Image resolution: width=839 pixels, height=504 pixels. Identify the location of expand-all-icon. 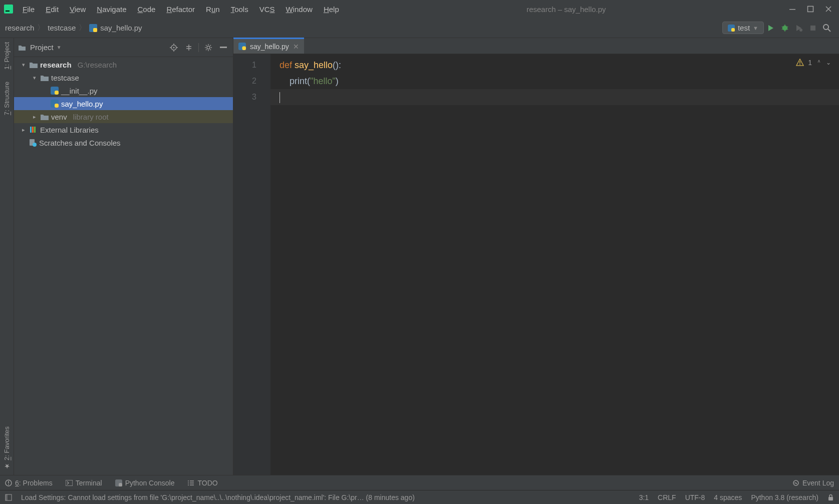
(189, 48).